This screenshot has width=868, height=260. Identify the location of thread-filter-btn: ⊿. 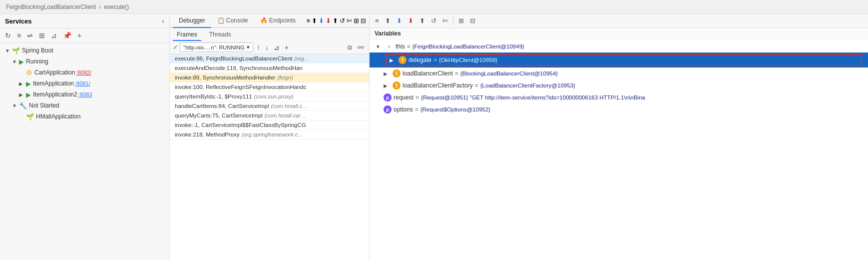
(277, 48).